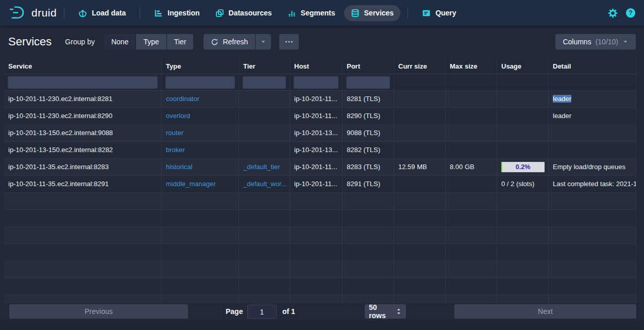  What do you see at coordinates (120, 42) in the screenshot?
I see `group-by-none-button: None` at bounding box center [120, 42].